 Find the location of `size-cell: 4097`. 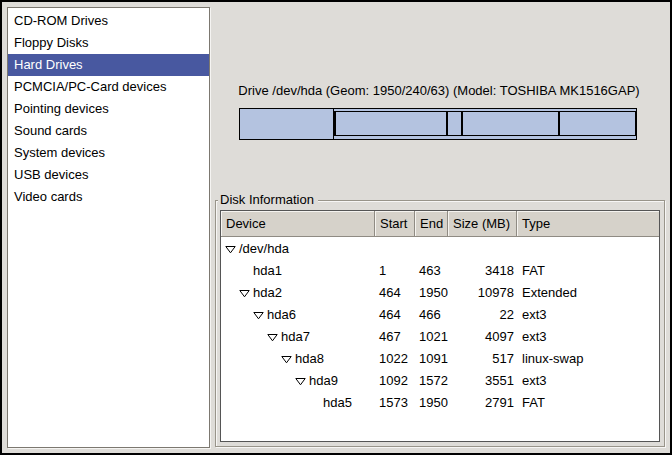

size-cell: 4097 is located at coordinates (482, 336).